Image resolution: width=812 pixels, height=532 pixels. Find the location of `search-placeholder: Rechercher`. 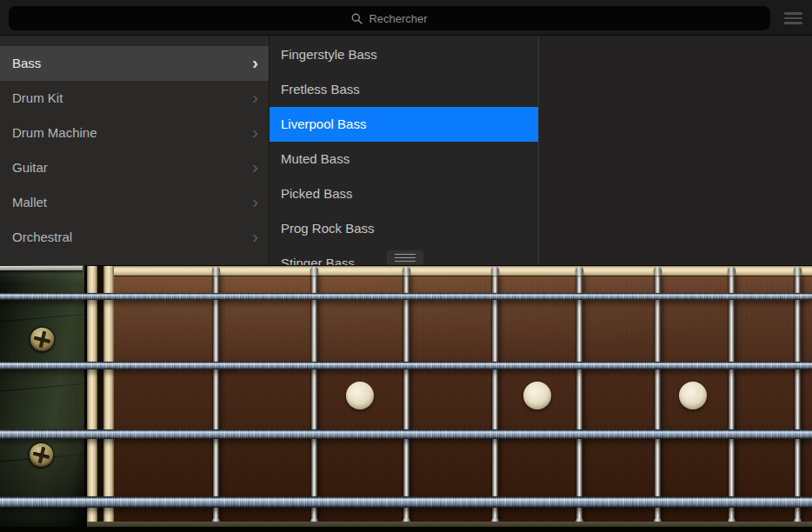

search-placeholder: Rechercher is located at coordinates (398, 19).